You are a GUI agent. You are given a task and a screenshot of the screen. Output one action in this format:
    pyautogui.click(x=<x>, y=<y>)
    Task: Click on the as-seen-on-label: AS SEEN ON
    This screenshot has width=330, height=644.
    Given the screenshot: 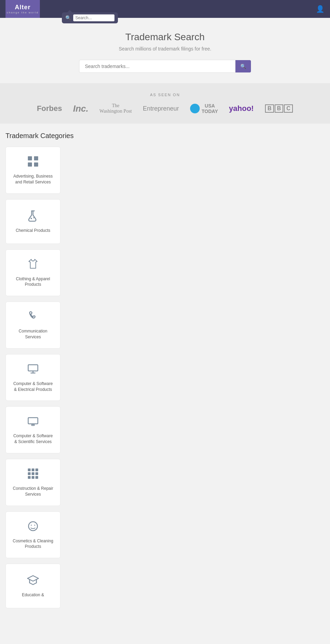 What is the action you would take?
    pyautogui.click(x=165, y=95)
    